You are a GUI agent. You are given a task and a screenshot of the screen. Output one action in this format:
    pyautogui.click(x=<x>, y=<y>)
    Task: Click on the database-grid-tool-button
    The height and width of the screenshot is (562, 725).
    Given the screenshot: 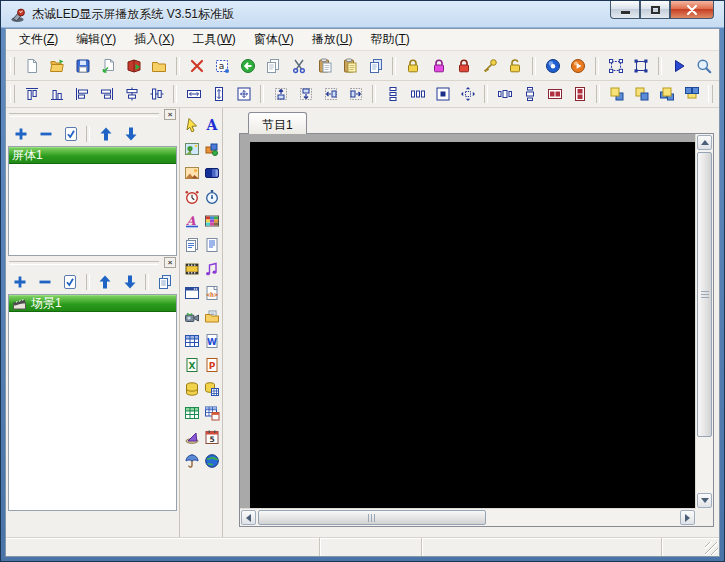 What is the action you would take?
    pyautogui.click(x=212, y=389)
    